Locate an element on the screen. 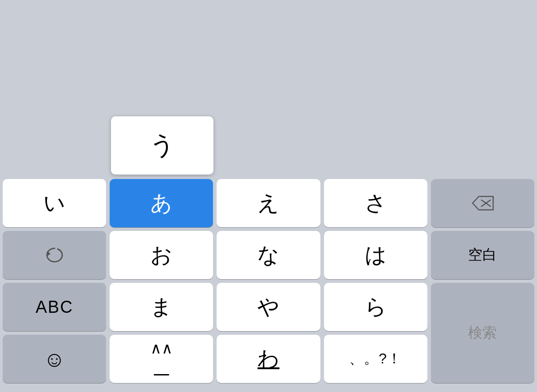 Image resolution: width=537 pixels, height=392 pixels. undo-icon is located at coordinates (55, 255).